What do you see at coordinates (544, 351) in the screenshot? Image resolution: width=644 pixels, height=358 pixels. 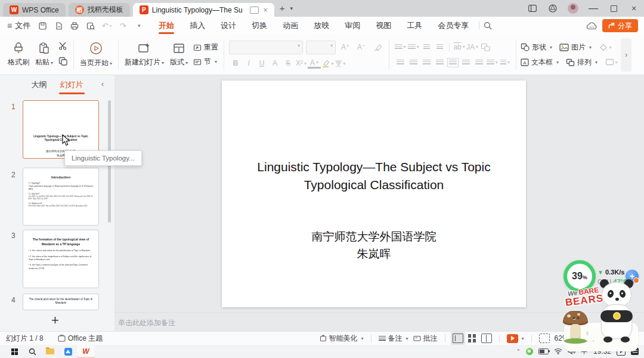 I see `battery-icon` at bounding box center [544, 351].